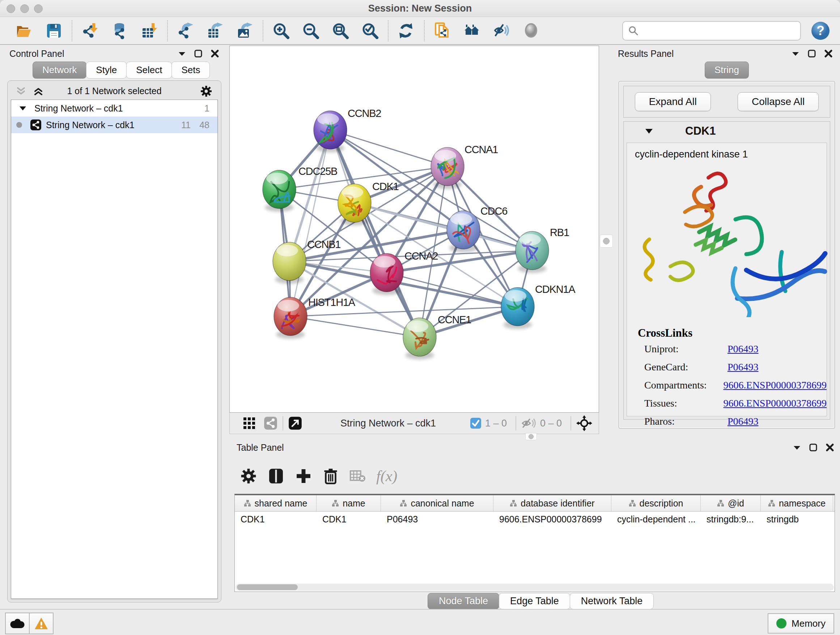 This screenshot has width=840, height=635. What do you see at coordinates (60, 70) in the screenshot?
I see `tab-network: Network` at bounding box center [60, 70].